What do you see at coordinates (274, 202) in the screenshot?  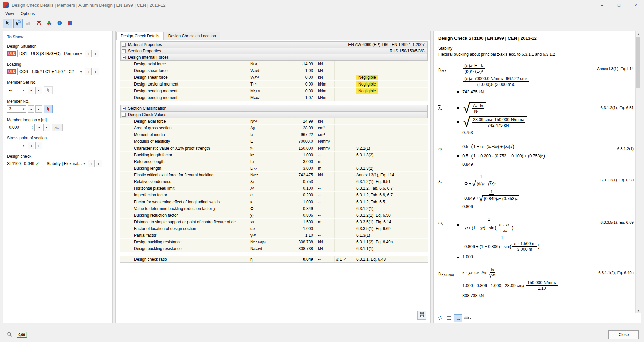 I see `table-row: Factor for weakening effect of longitudi…` at bounding box center [274, 202].